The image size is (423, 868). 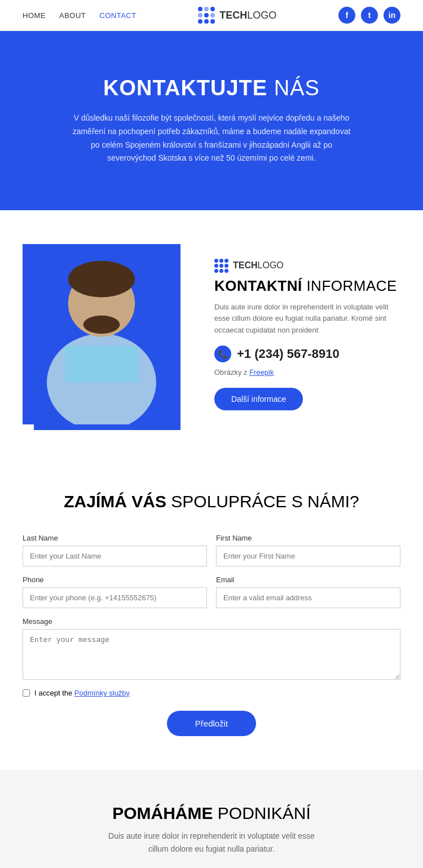 What do you see at coordinates (258, 265) in the screenshot?
I see `info-logo-text: TECHLOGO` at bounding box center [258, 265].